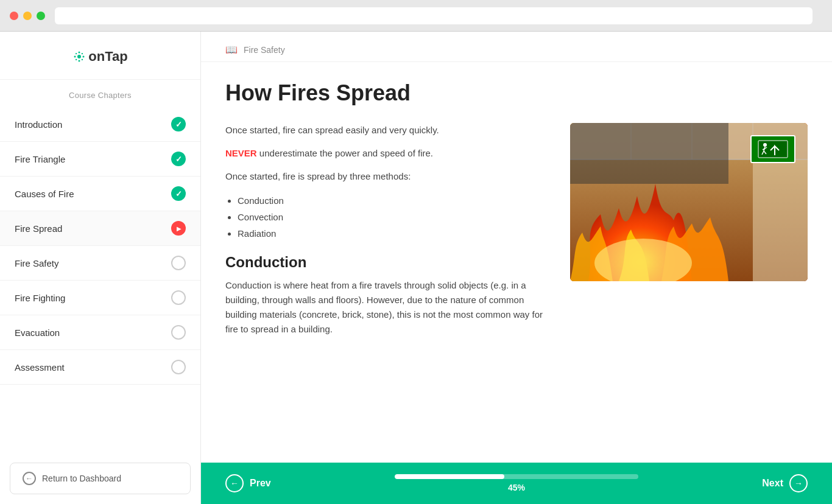 The image size is (832, 504). What do you see at coordinates (516, 483) in the screenshot?
I see `bottom-nav: ← Prev 45% Next →` at bounding box center [516, 483].